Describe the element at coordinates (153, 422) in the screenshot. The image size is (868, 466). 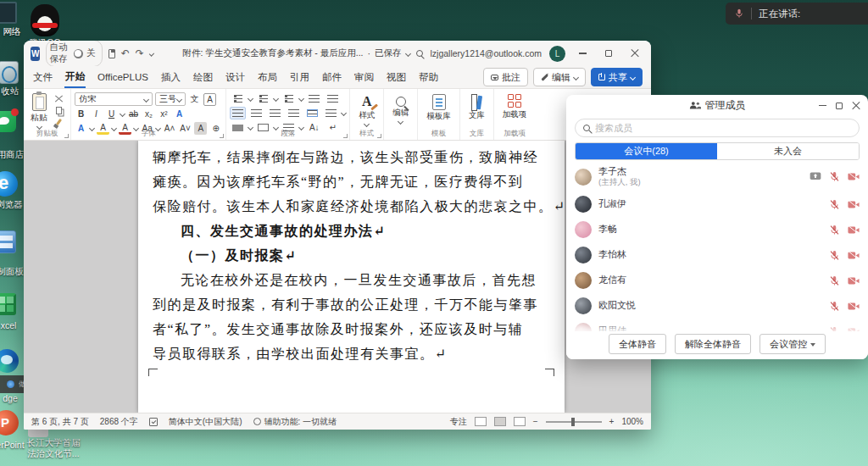
I see `spellcheck-icon` at that location.